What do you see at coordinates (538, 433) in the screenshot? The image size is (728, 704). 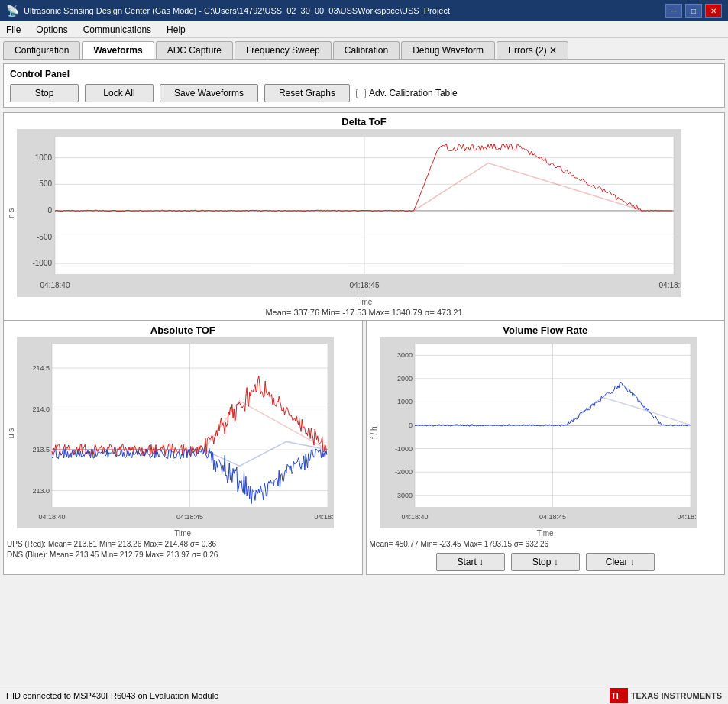 I see `volume-flow-canvas` at bounding box center [538, 433].